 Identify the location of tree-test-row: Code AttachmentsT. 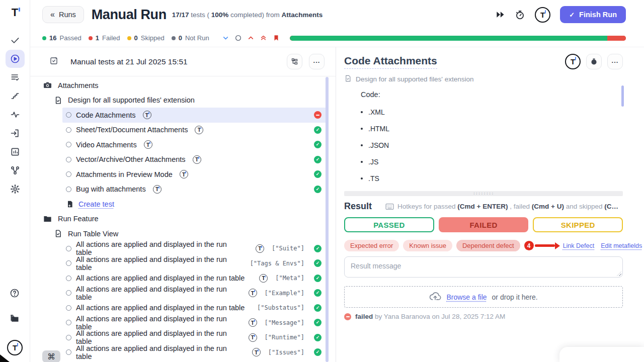
(195, 115).